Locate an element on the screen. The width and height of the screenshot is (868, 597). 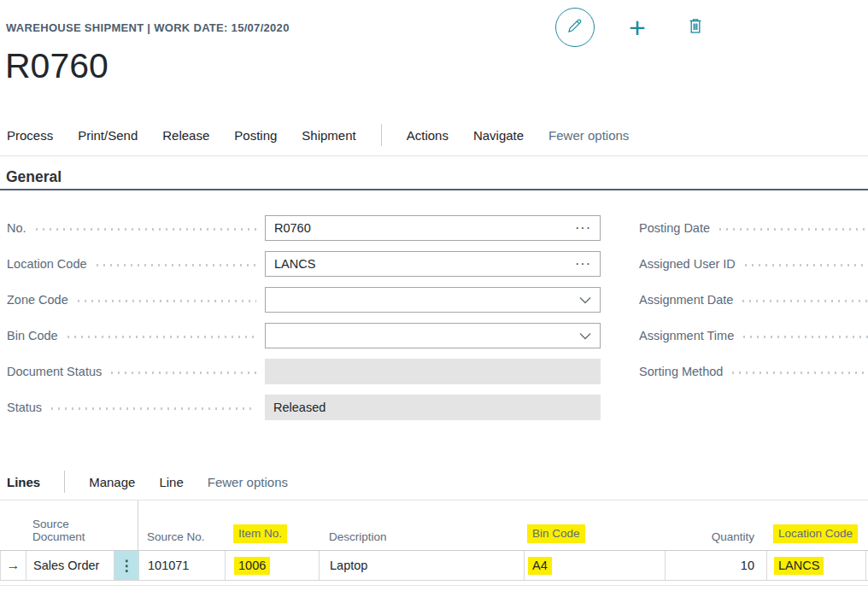
document-status-label: Document Status is located at coordinates (136, 372).